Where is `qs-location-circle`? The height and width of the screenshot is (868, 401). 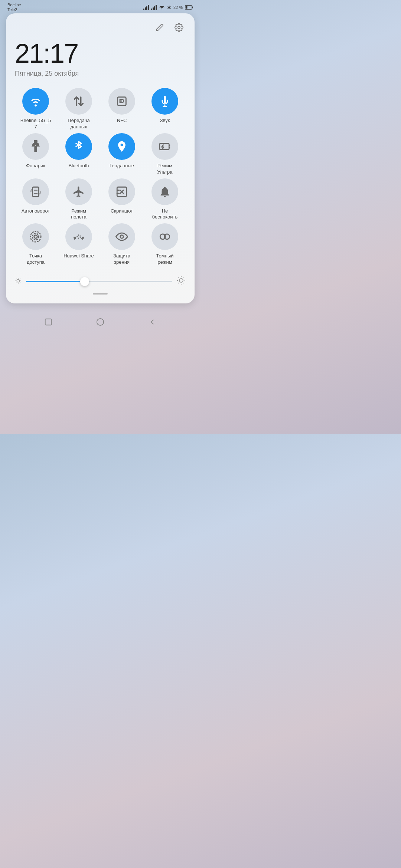
qs-location-circle is located at coordinates (122, 147).